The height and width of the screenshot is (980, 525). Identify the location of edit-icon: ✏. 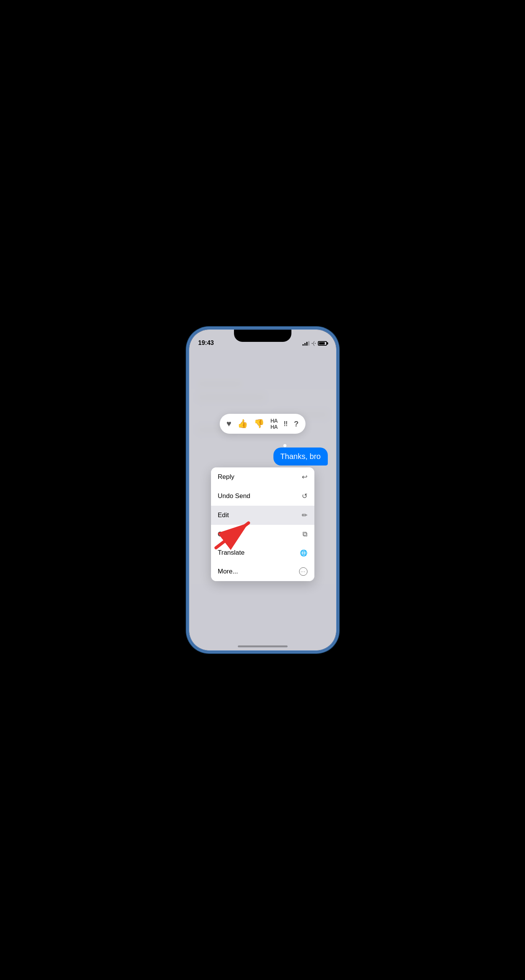
(305, 515).